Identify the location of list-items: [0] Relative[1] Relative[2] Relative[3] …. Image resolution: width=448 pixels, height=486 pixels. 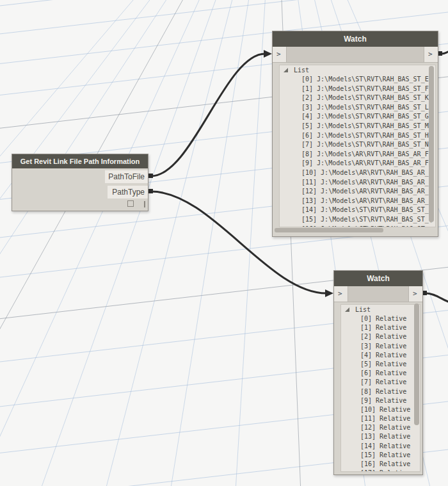
(380, 393).